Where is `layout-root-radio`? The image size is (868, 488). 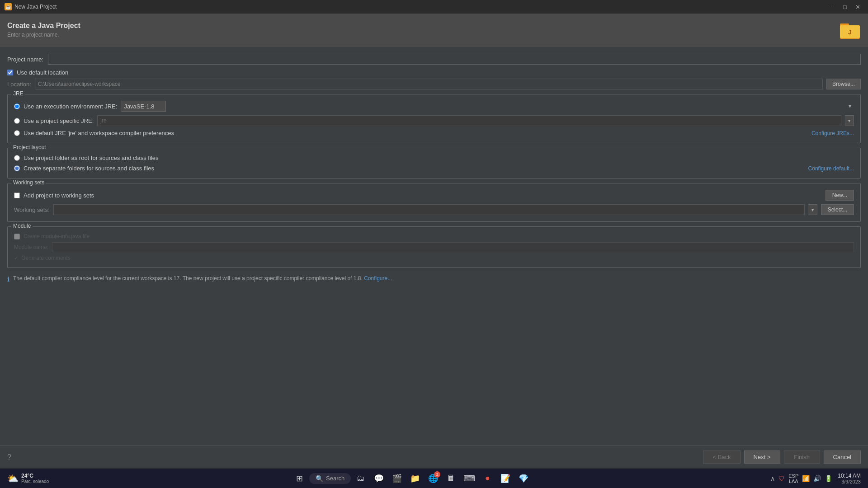
layout-root-radio is located at coordinates (17, 158).